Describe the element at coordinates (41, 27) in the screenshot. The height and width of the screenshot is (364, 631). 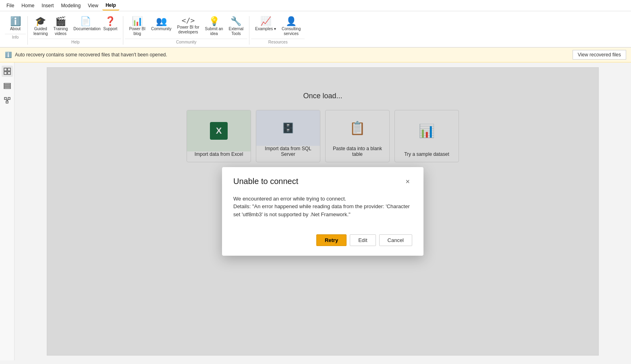
I see `guided-learning-button: 🎓 Guidedlearning` at that location.